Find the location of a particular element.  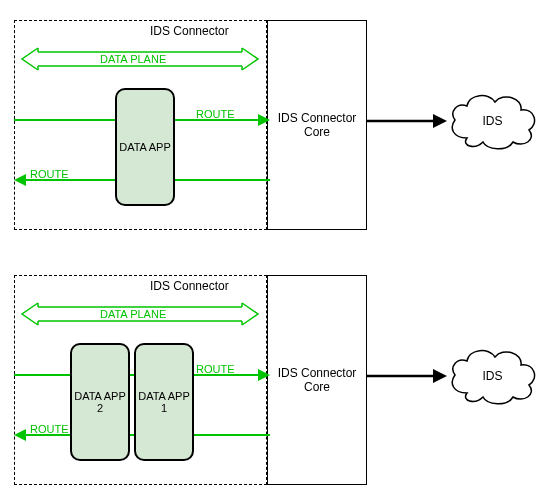

ids-cloud-1: IDS is located at coordinates (492, 121).